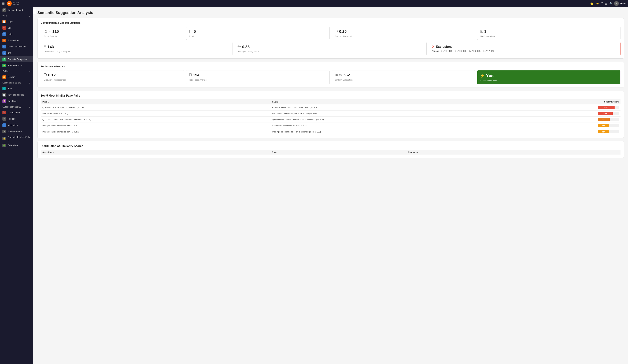  Describe the element at coordinates (239, 47) in the screenshot. I see `avg-similarity-icon` at that location.